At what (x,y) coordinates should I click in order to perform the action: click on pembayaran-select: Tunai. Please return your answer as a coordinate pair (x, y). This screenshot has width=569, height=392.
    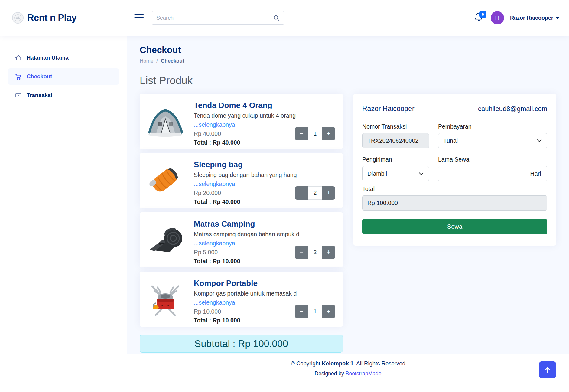
    Looking at the image, I should click on (493, 141).